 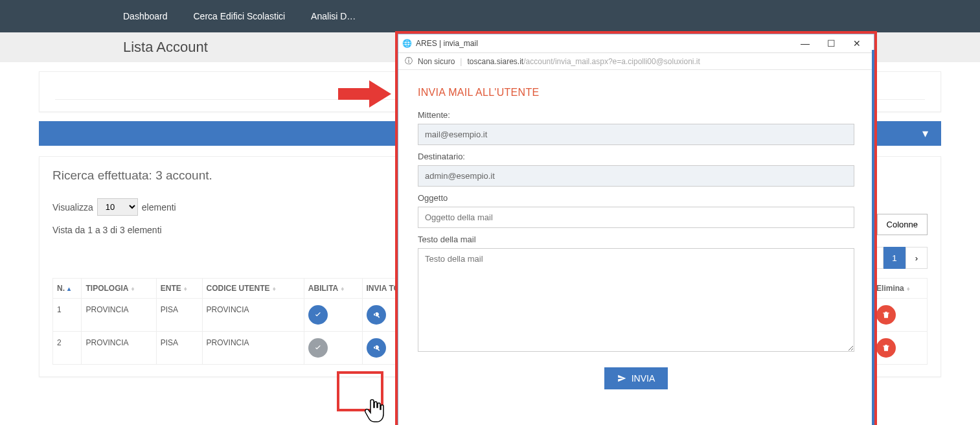 I want to click on table-info: Vista da 1 a 3 di 3 elementi, so click(x=114, y=230).